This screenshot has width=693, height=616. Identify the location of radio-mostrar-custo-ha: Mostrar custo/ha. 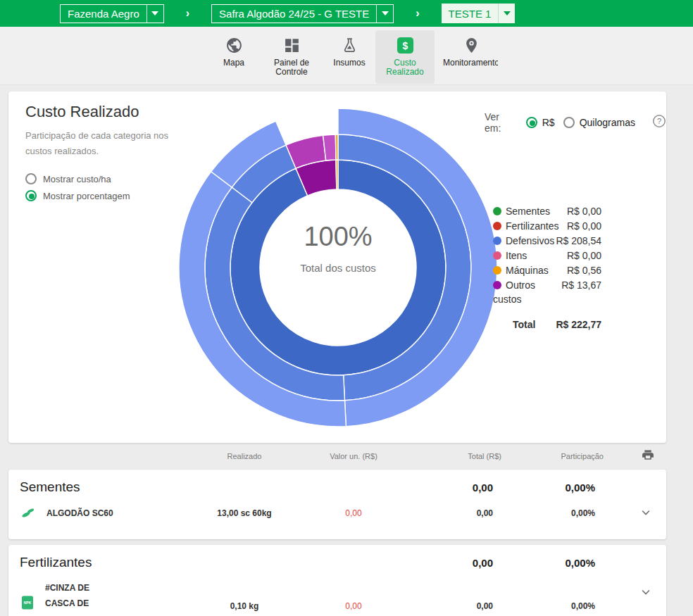
(77, 179).